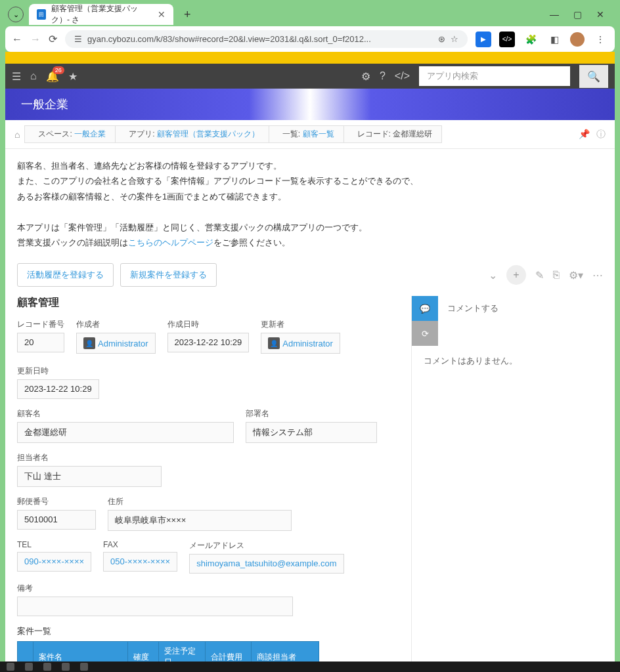 Image resolution: width=620 pixels, height=672 pixels. What do you see at coordinates (58, 389) in the screenshot?
I see `updated-value: 2023-12-22 10:29` at bounding box center [58, 389].